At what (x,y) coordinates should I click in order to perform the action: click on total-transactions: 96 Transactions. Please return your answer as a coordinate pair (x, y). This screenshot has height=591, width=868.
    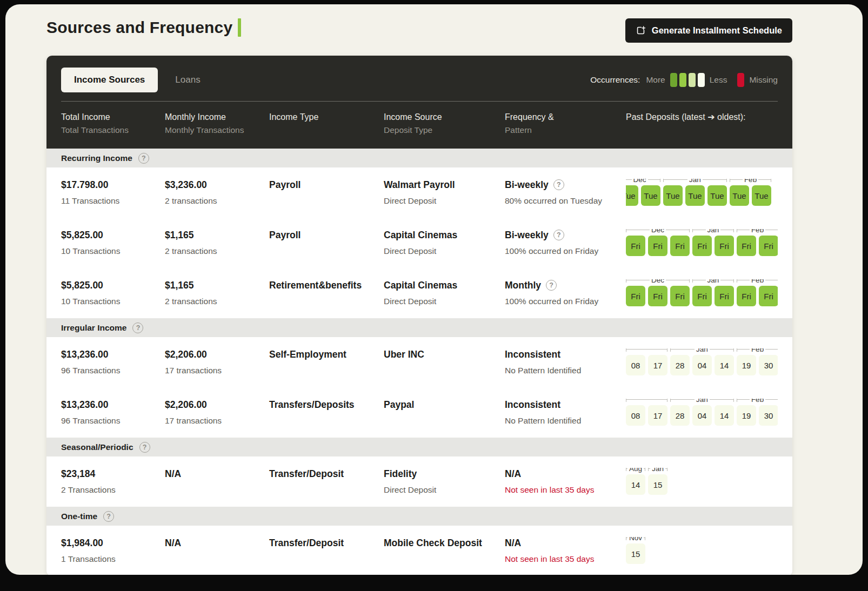
    Looking at the image, I should click on (113, 371).